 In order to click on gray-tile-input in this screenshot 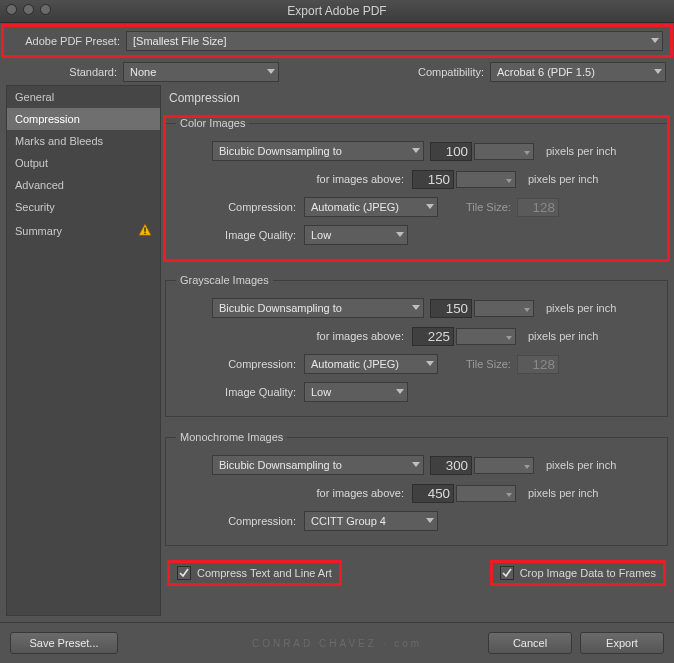, I will do `click(538, 364)`.